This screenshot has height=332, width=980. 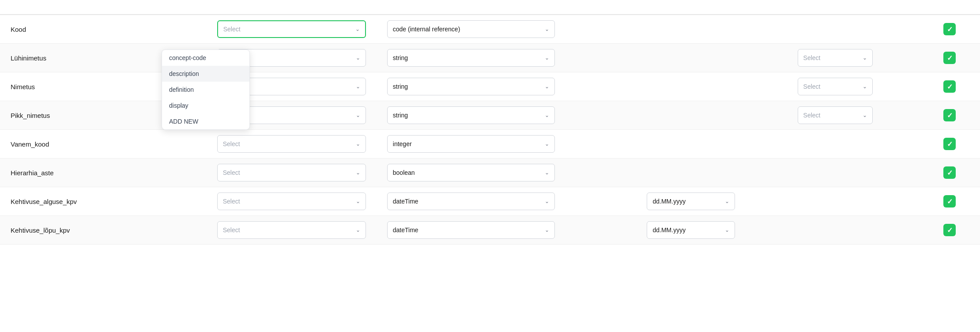 What do you see at coordinates (358, 58) in the screenshot?
I see `kts-chevron-icon-luhinimetus: ⌄` at bounding box center [358, 58].